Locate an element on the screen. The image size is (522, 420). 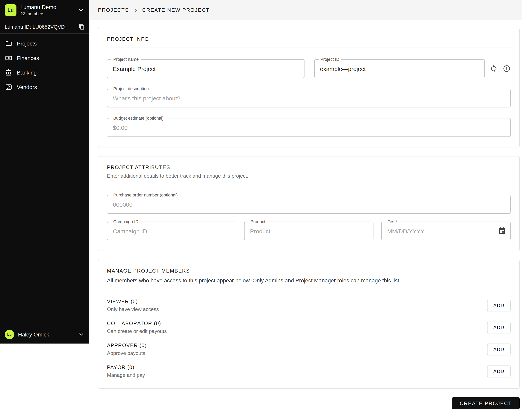
add-viewer-button: ADD is located at coordinates (499, 305).